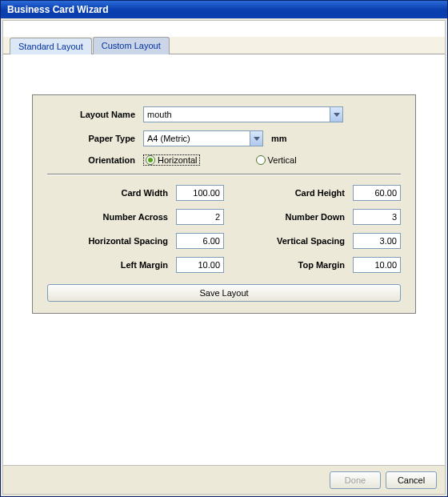 The image size is (448, 497). I want to click on label-number-across: Number Across, so click(112, 217).